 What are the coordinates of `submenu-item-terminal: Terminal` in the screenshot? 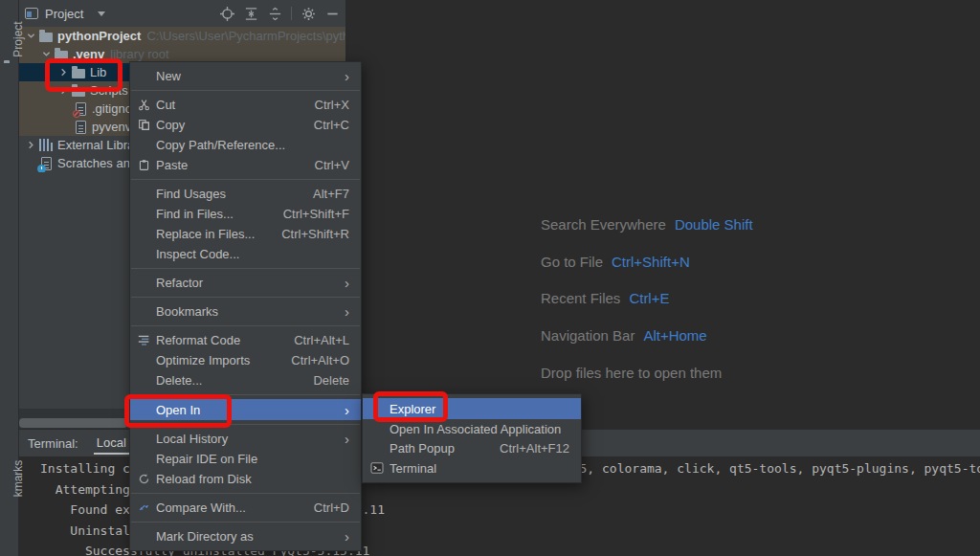 It's located at (472, 468).